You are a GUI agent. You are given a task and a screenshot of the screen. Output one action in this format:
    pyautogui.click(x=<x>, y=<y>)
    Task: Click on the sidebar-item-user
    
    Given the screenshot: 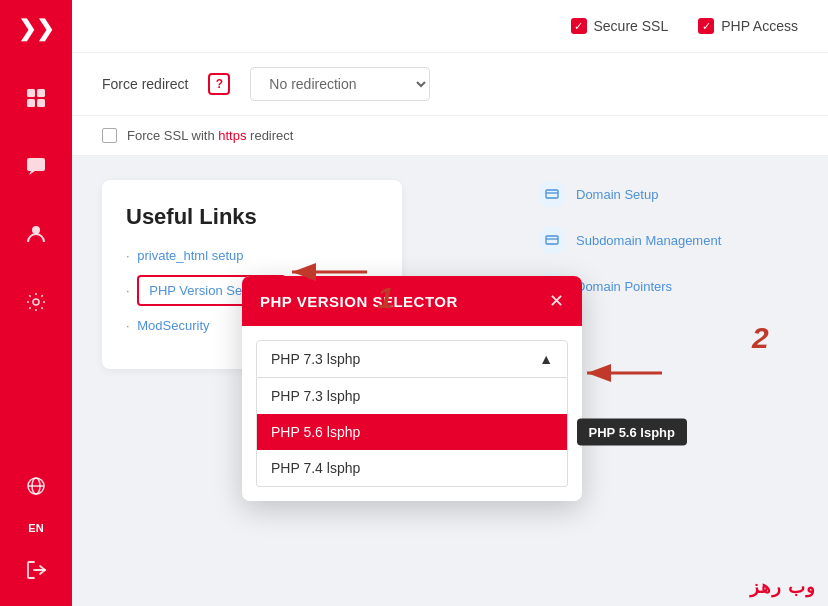 What is the action you would take?
    pyautogui.click(x=36, y=234)
    